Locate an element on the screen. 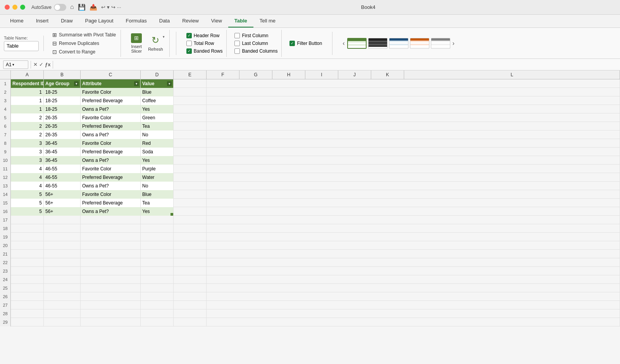 This screenshot has width=620, height=364. cell-b14: 56+ is located at coordinates (62, 194).